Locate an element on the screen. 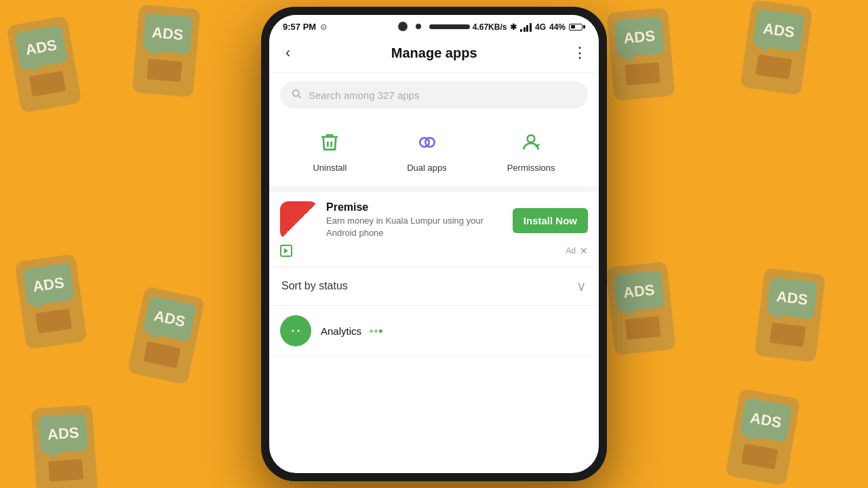 The height and width of the screenshot is (488, 868). loading-indicator is located at coordinates (376, 331).